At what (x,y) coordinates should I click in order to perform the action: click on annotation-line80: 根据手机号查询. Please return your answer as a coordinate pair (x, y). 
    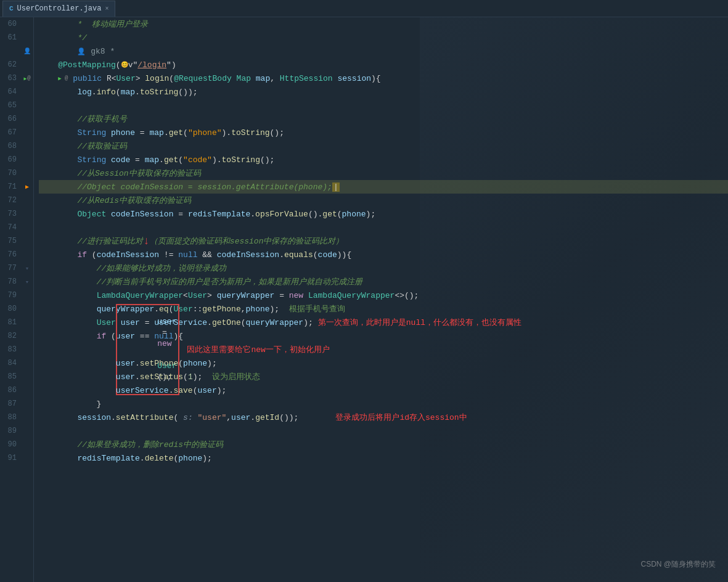
    Looking at the image, I should click on (314, 309).